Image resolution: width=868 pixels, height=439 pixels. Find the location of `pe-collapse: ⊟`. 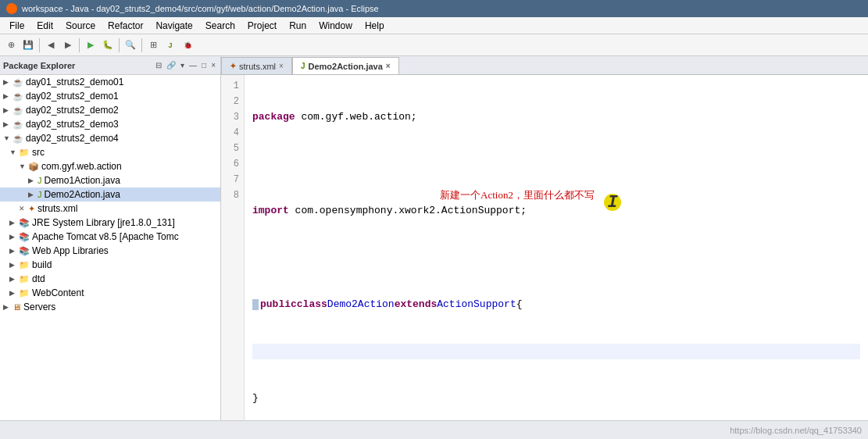

pe-collapse: ⊟ is located at coordinates (159, 66).